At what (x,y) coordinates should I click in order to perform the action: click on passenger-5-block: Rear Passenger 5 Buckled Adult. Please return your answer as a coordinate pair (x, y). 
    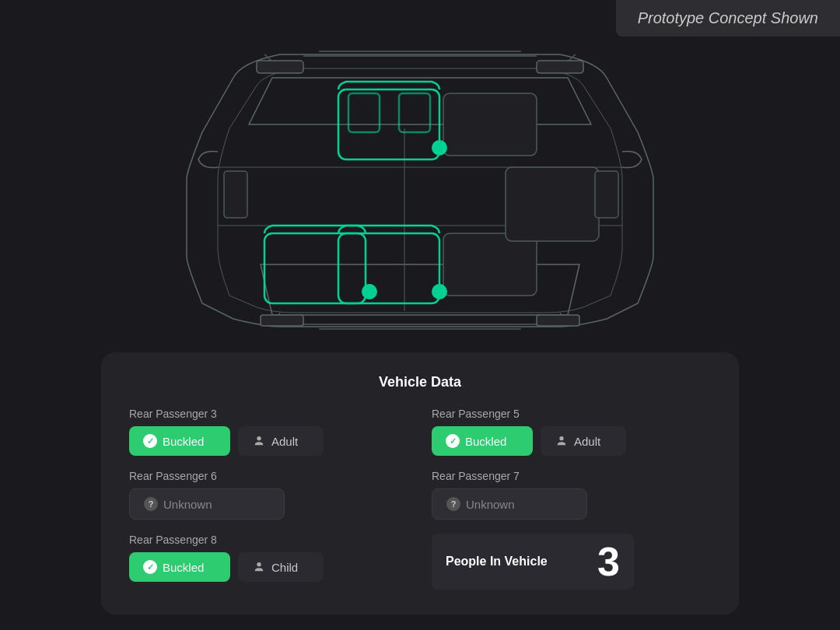
    Looking at the image, I should click on (571, 432).